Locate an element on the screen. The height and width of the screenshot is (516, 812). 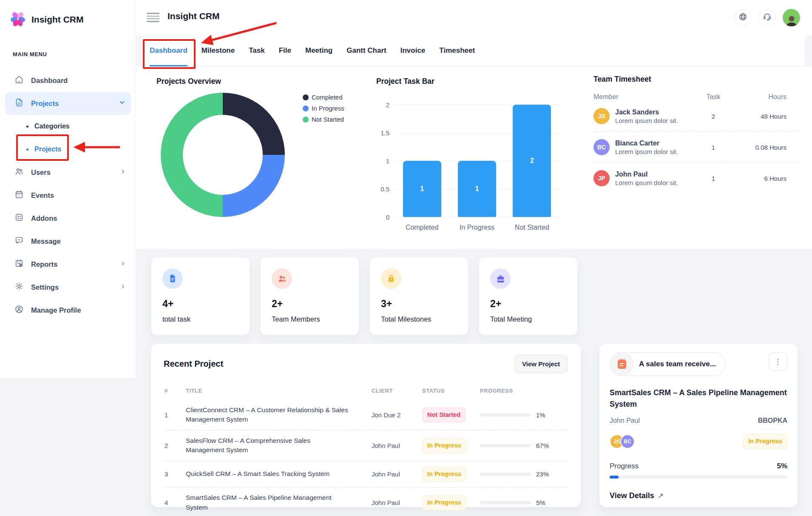
hamburger-menu-icon is located at coordinates (153, 17).